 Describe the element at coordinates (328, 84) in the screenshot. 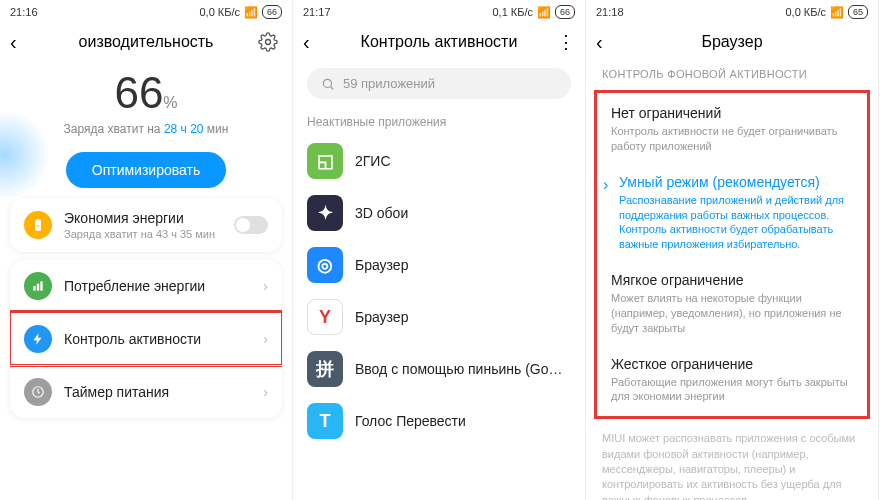

I see `search-icon` at that location.